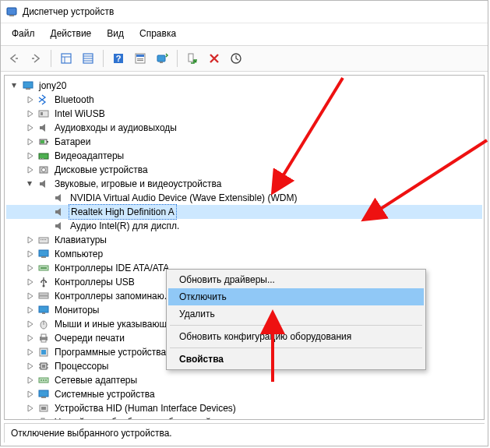  What do you see at coordinates (296, 314) in the screenshot?
I see `ctx-uninstall: Удалить` at bounding box center [296, 314].